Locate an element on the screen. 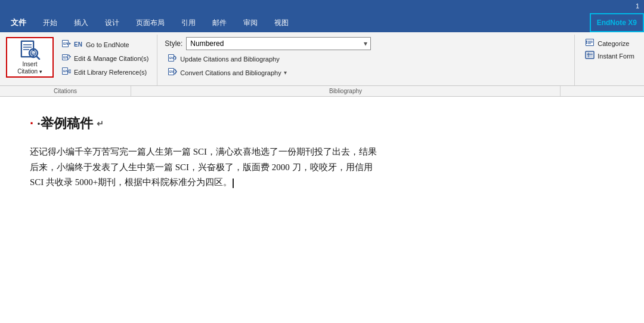  endnote-icon: EN is located at coordinates (66, 44).